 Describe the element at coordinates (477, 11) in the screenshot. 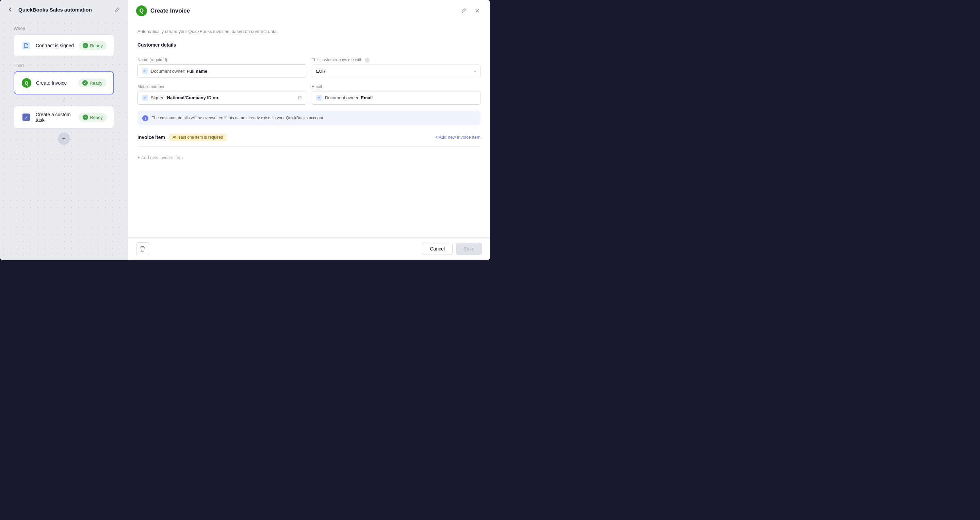

I see `close-panel-button: ✕` at that location.